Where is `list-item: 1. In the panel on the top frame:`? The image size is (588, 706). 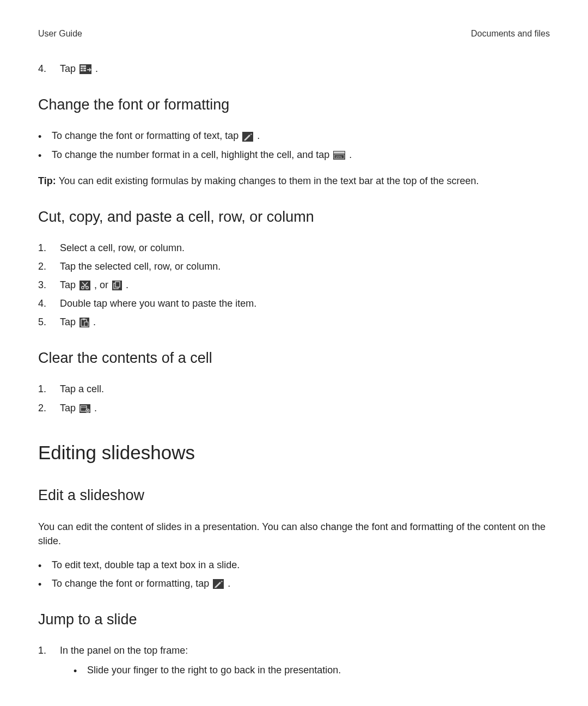
list-item: 1. In the panel on the top frame: is located at coordinates (294, 650).